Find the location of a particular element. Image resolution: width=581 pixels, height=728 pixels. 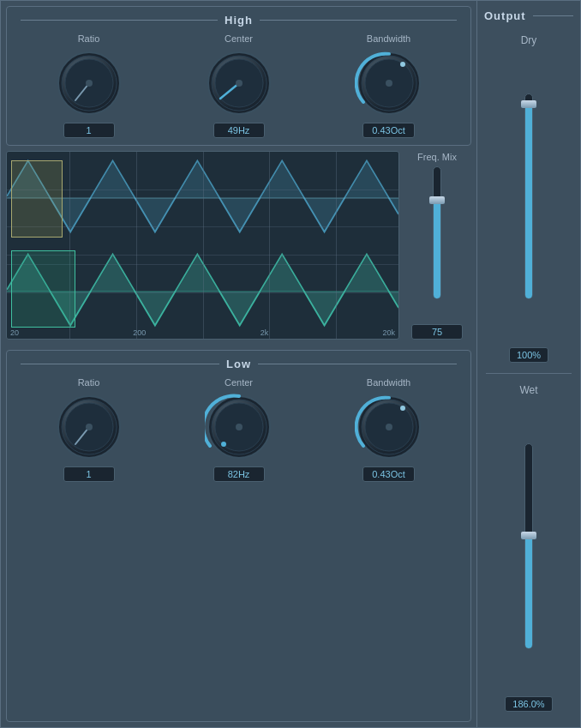

high-ratio-group: Ratio is located at coordinates (89, 86).